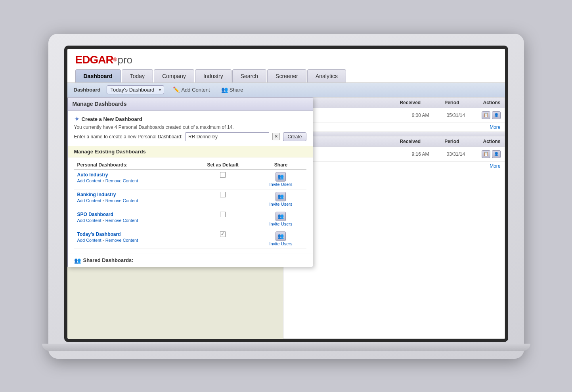  Describe the element at coordinates (190, 137) in the screenshot. I see `create-input-row: Enter a name to create a new Personal Da…` at that location.